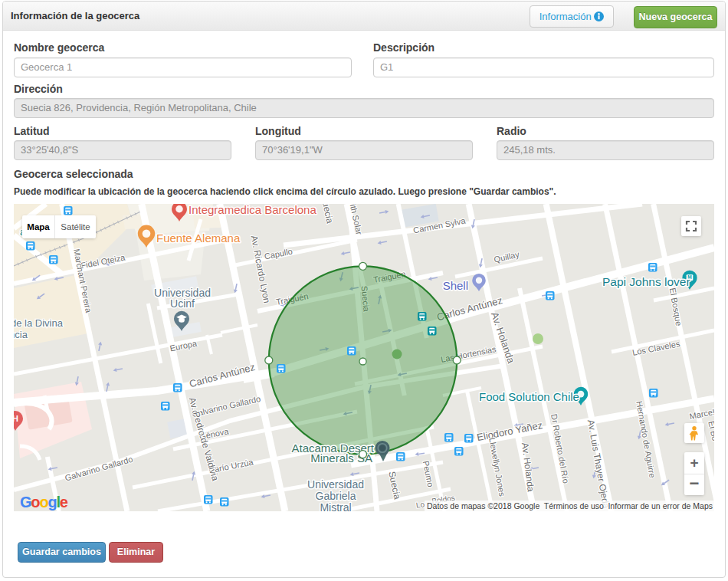 The height and width of the screenshot is (581, 728). What do you see at coordinates (253, 210) in the screenshot?
I see `svg-text: Integramedica Barcelona` at bounding box center [253, 210].